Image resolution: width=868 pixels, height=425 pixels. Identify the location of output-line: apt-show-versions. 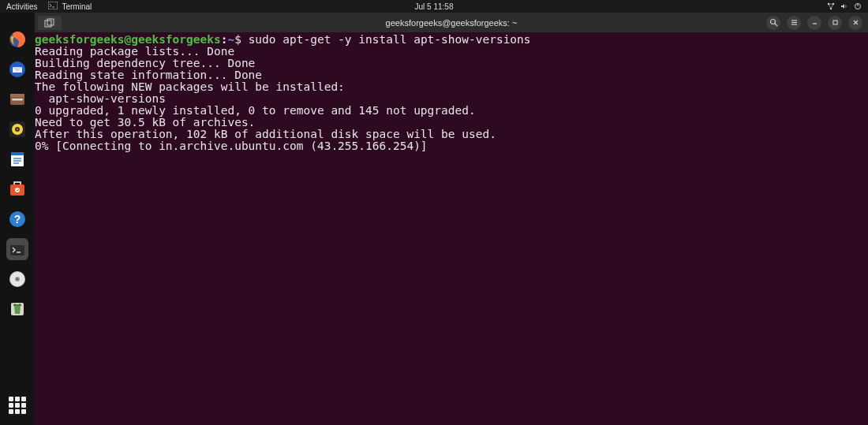
(451, 99).